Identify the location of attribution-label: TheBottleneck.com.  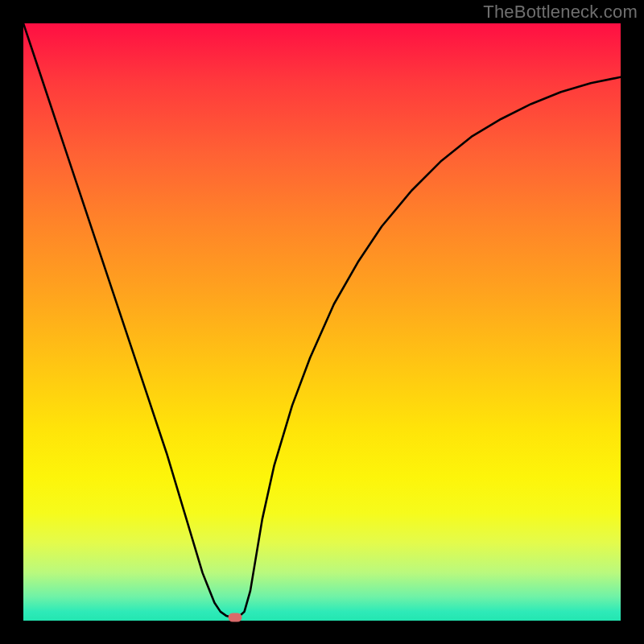
(560, 12).